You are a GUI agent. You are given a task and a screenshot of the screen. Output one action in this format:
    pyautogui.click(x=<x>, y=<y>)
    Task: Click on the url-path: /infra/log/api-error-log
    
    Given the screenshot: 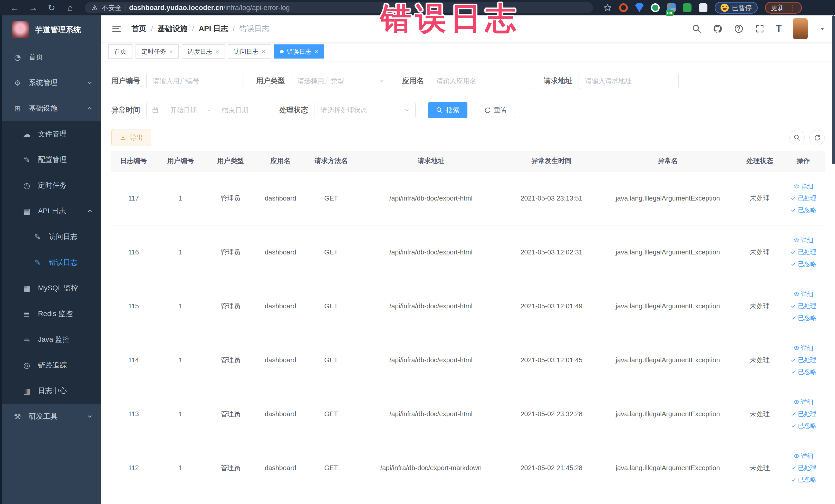 What is the action you would take?
    pyautogui.click(x=257, y=7)
    